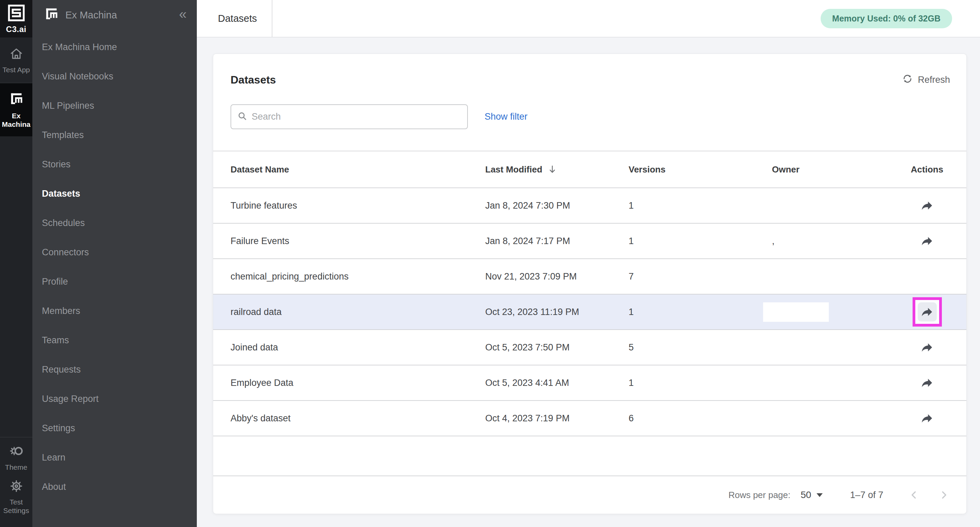 The image size is (980, 527). I want to click on sidebar-item-visual-notebooks: Visual Notebooks, so click(115, 76).